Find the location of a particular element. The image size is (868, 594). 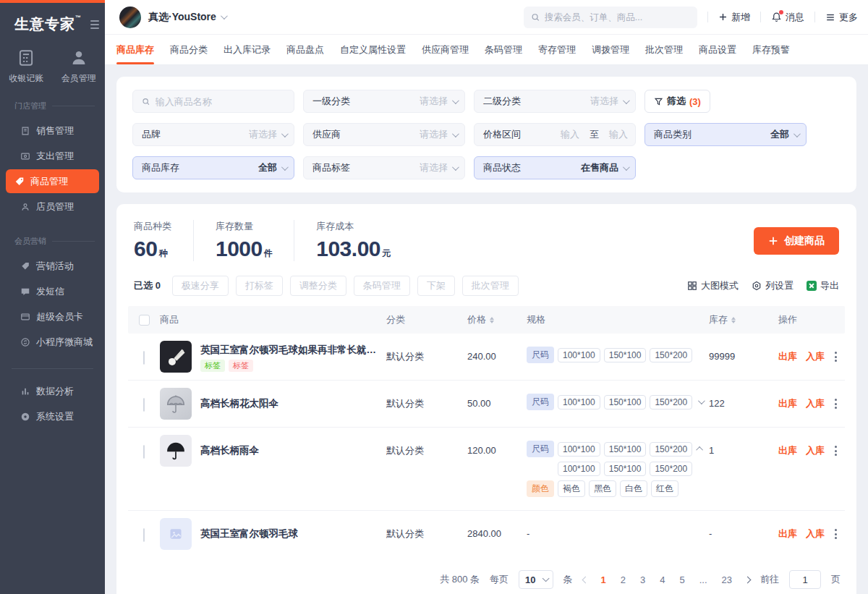

per-page-select: 10 is located at coordinates (535, 580).